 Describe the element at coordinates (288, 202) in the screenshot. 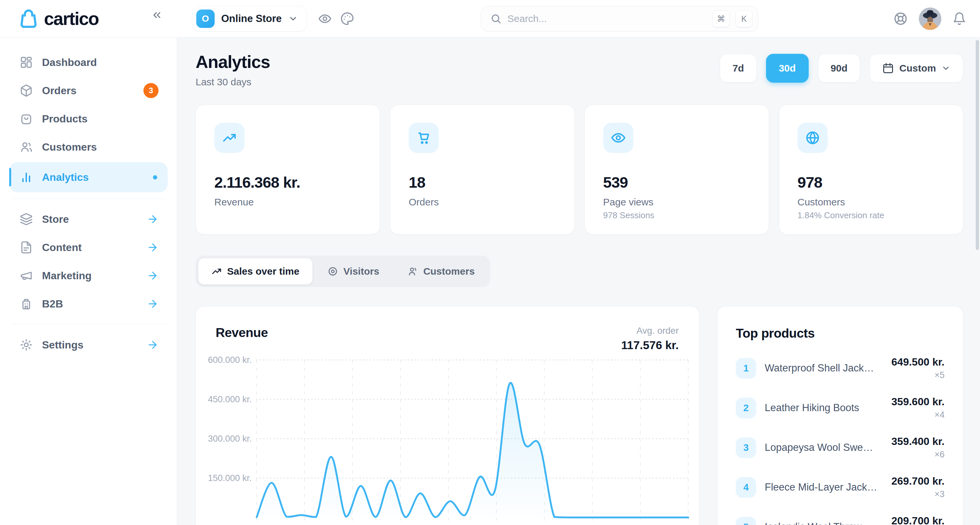

I see `stat-label: Revenue` at that location.